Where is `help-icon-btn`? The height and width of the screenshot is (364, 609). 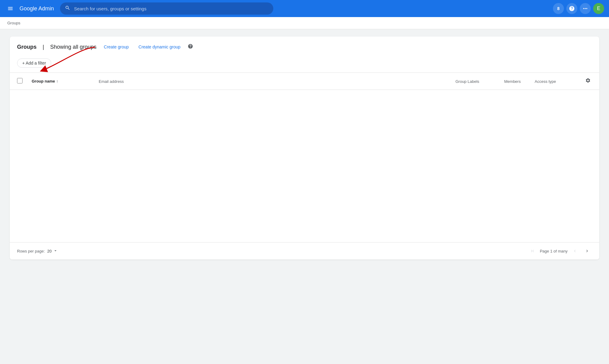
help-icon-btn is located at coordinates (572, 9).